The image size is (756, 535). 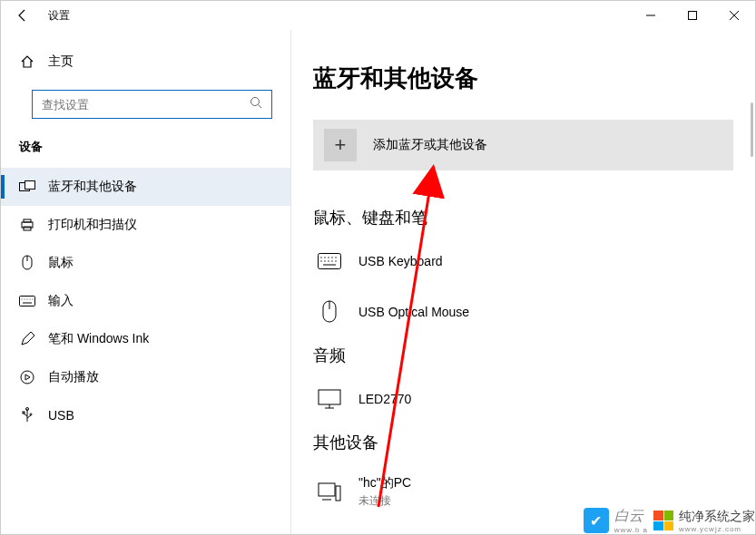 I want to click on minimize-button, so click(x=651, y=15).